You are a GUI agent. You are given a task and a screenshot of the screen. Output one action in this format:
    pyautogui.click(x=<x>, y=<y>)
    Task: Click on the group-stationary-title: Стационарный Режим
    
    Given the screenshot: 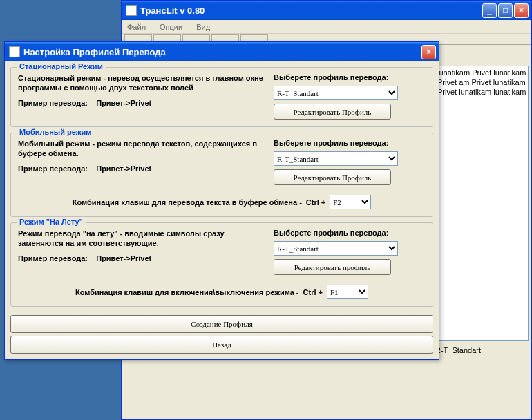 What is the action you would take?
    pyautogui.click(x=61, y=66)
    